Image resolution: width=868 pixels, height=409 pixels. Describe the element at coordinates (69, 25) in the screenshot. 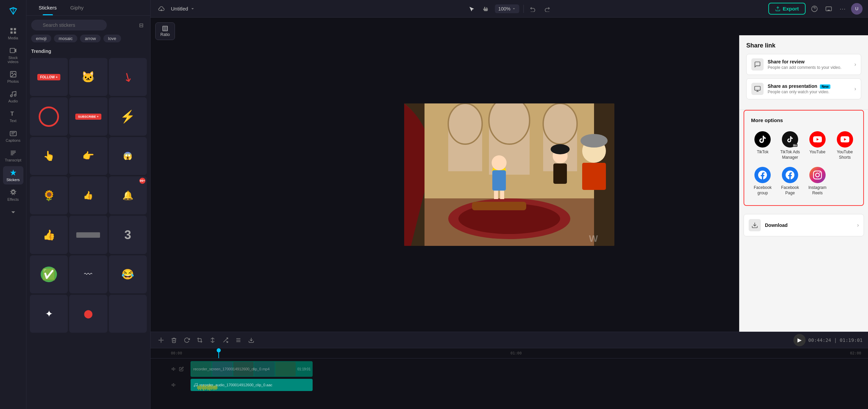

I see `search-input` at that location.